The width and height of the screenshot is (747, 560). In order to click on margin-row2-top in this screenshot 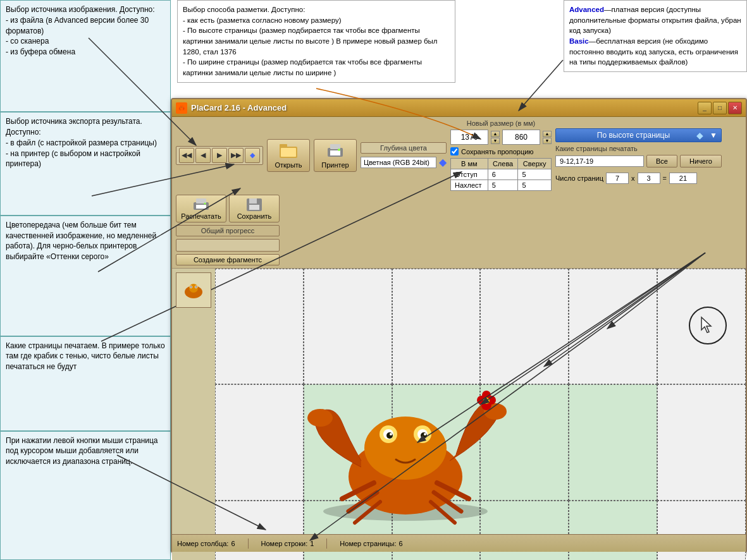, I will do `click(535, 186)`.